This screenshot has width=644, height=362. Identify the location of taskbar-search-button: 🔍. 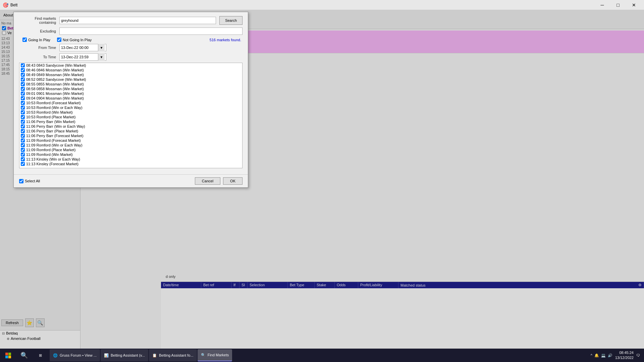
(24, 355).